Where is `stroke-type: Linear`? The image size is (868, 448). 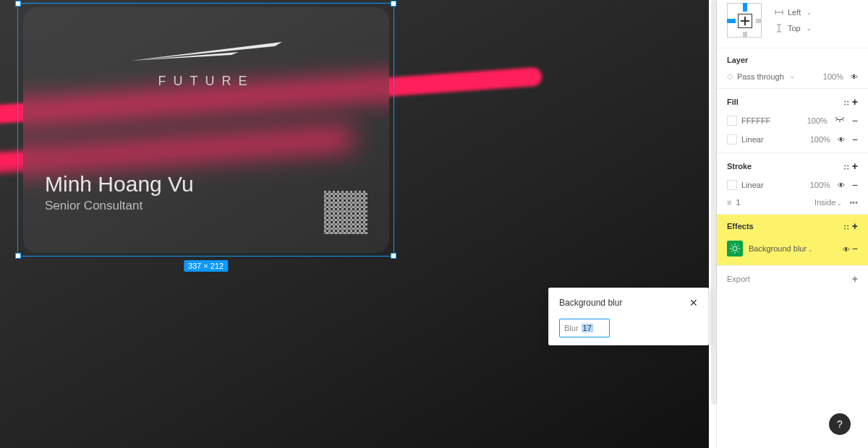
stroke-type: Linear is located at coordinates (752, 185).